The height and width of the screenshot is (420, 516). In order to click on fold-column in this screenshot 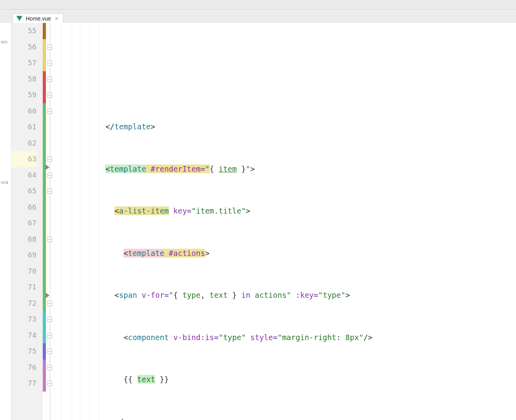, I will do `click(51, 221)`.